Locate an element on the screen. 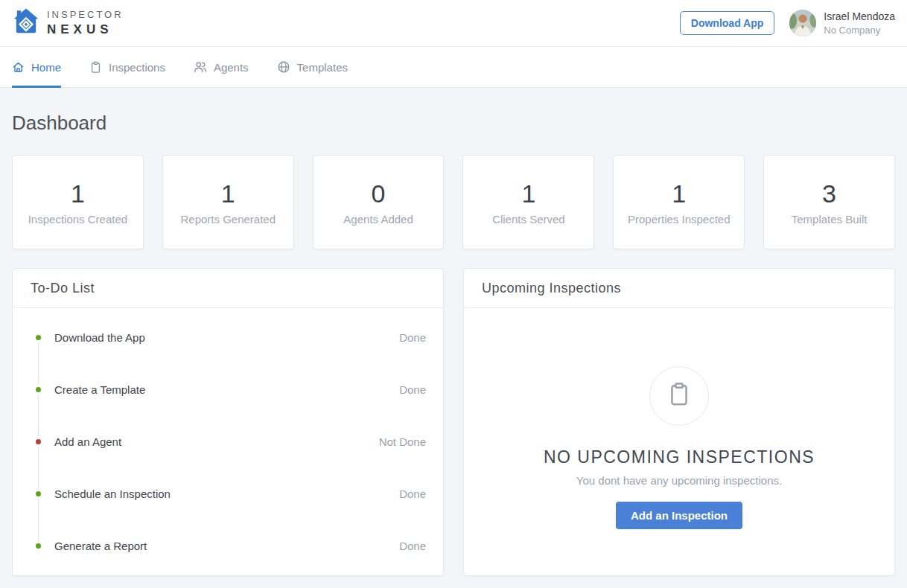 The width and height of the screenshot is (907, 588). stat-card-clients-served: 1 Clients Served is located at coordinates (529, 202).